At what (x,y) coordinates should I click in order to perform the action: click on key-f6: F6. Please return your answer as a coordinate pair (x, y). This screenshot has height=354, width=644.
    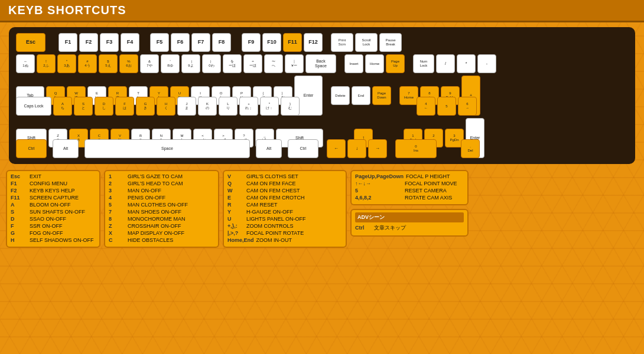
    Looking at the image, I should click on (180, 42).